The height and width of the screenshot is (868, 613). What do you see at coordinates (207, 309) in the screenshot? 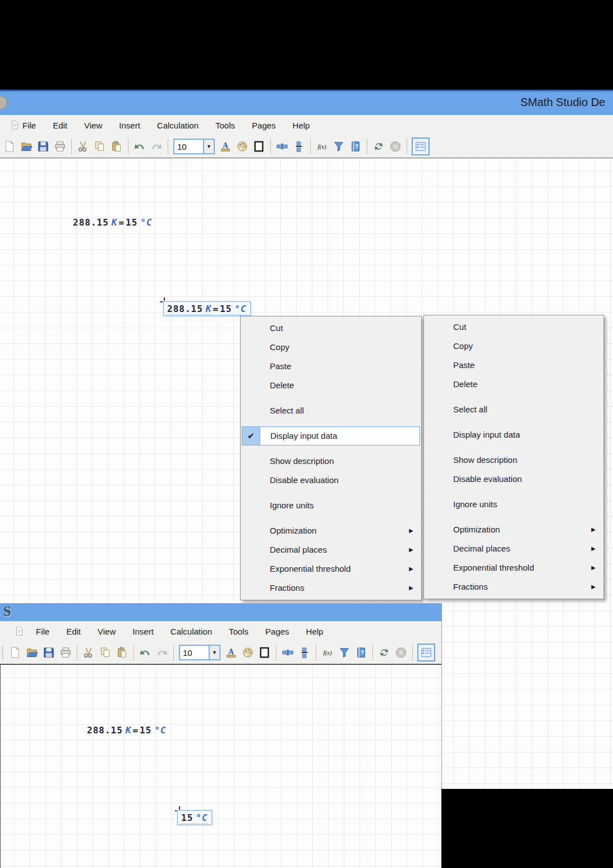
I see `selected-expression-288-15K: 288.15K=15°C` at bounding box center [207, 309].